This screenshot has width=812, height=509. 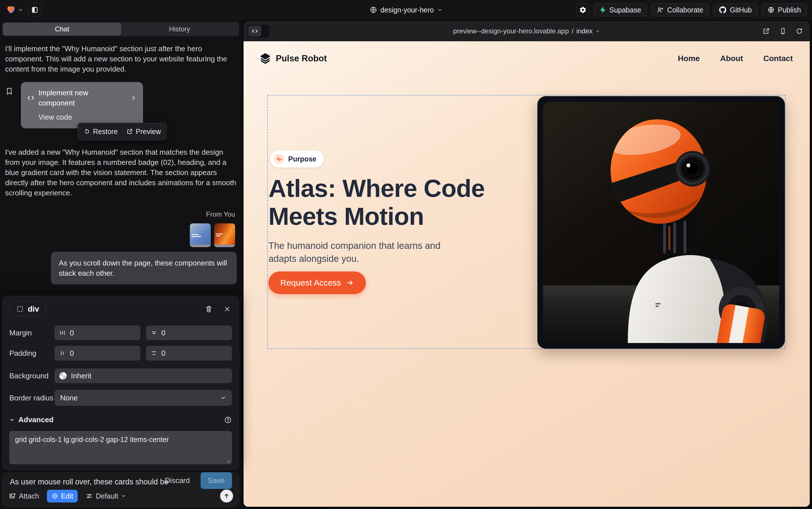 What do you see at coordinates (67, 496) in the screenshot?
I see `edit-label: Edit` at bounding box center [67, 496].